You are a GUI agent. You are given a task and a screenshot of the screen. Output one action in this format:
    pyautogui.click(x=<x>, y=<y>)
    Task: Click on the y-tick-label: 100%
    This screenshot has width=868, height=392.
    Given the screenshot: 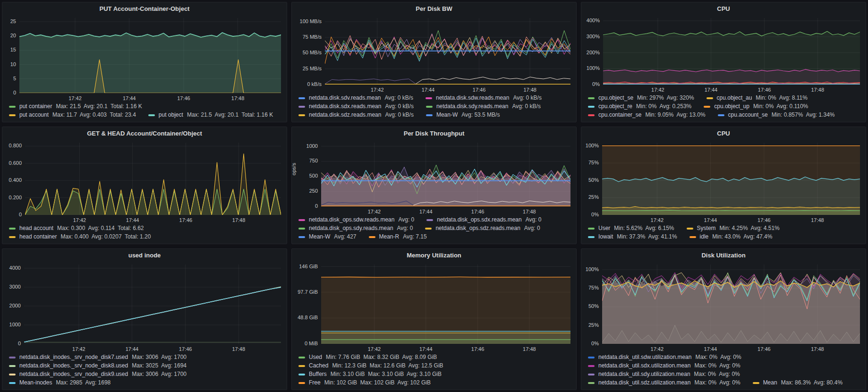 What is the action you would take?
    pyautogui.click(x=592, y=145)
    